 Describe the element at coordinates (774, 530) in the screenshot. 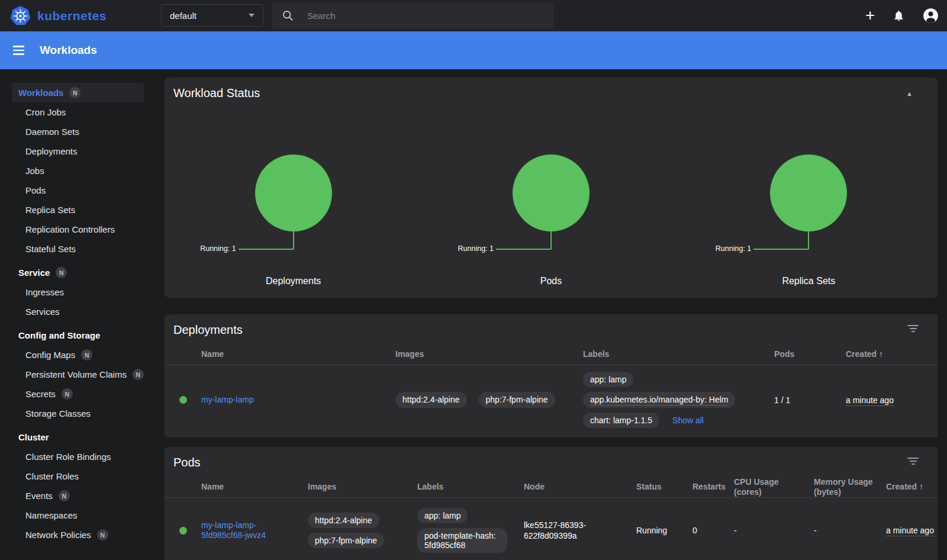

I see `pod-cpu-usage: -` at that location.